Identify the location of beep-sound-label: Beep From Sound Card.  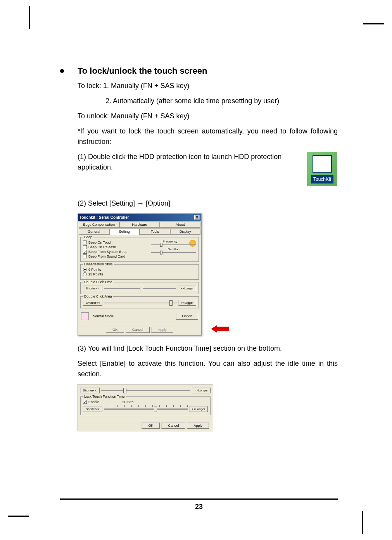
(107, 256).